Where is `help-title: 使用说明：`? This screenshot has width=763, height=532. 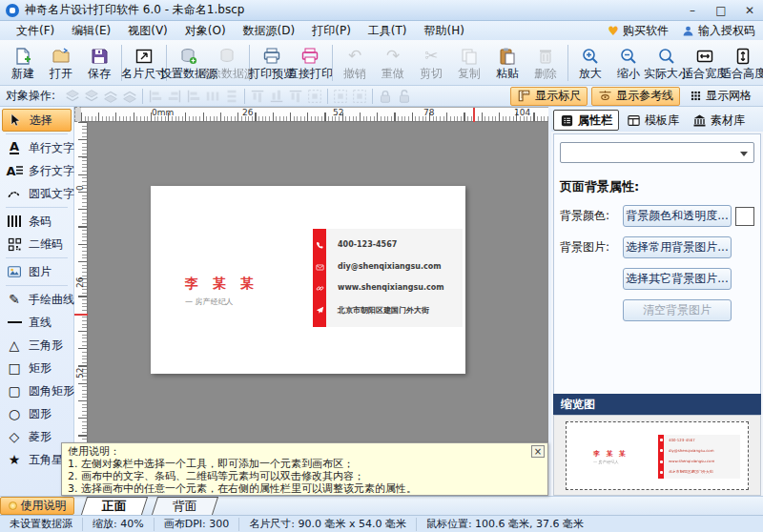 help-title: 使用说明： is located at coordinates (305, 452).